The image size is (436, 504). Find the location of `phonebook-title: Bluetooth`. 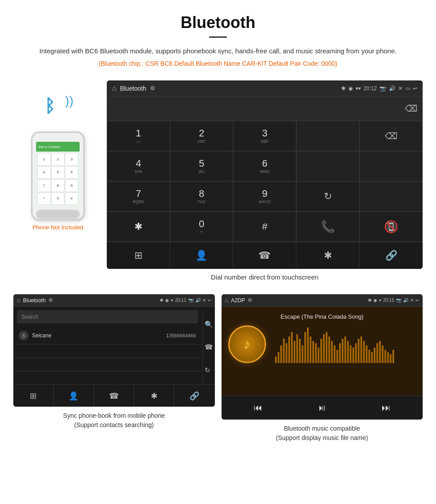

phonebook-title: Bluetooth is located at coordinates (35, 300).